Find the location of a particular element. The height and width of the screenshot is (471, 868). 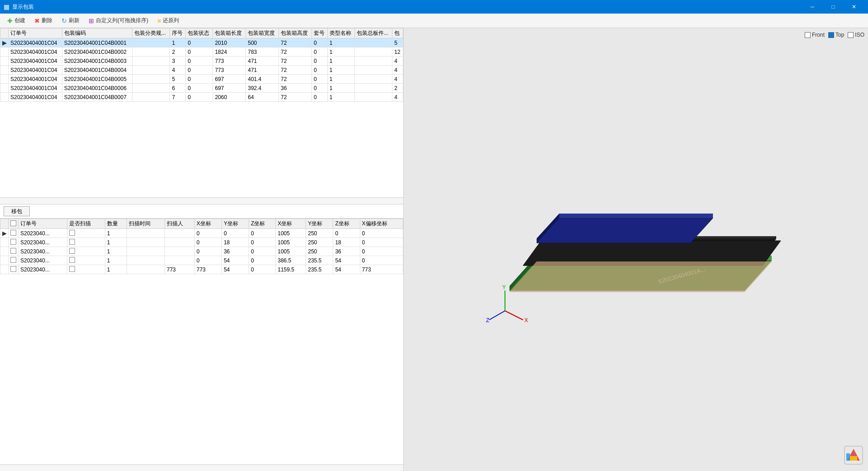

brow-z1: 0 is located at coordinates (262, 252).